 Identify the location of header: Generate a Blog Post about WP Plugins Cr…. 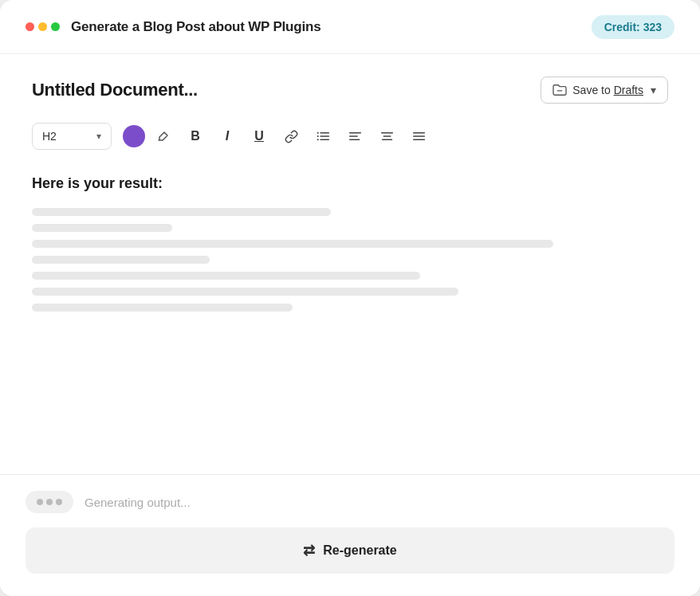
(350, 27).